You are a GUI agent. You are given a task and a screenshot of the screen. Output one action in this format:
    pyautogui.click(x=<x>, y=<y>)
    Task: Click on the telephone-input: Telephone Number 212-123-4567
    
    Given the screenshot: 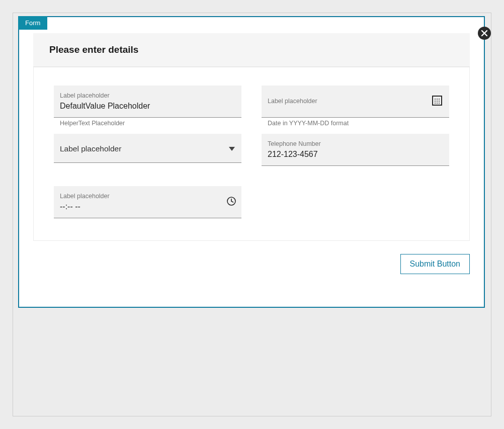 What is the action you would take?
    pyautogui.click(x=355, y=150)
    